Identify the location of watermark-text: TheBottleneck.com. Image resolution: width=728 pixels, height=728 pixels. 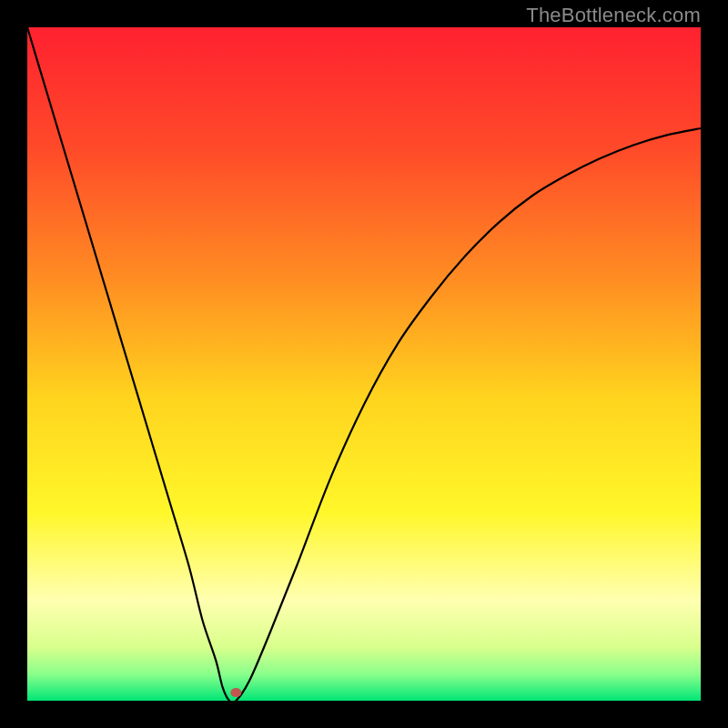
(613, 15).